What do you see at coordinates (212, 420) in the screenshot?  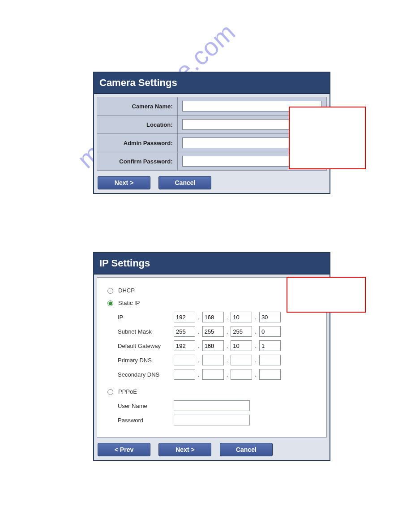 I see `pppoe-pass-input` at bounding box center [212, 420].